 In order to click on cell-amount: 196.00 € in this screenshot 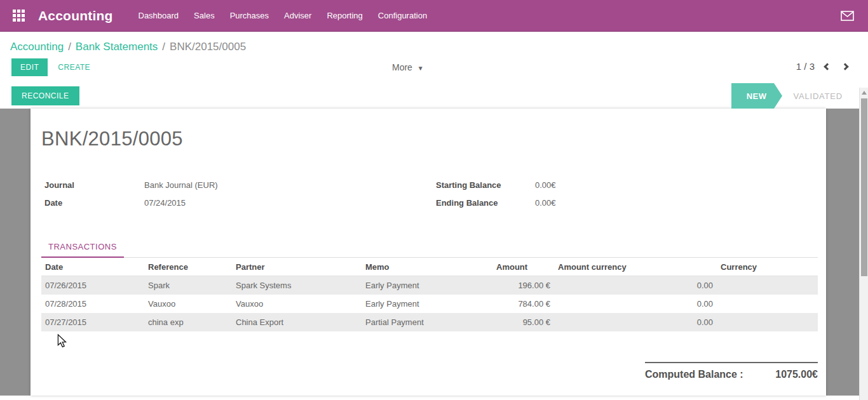, I will do `click(524, 286)`.